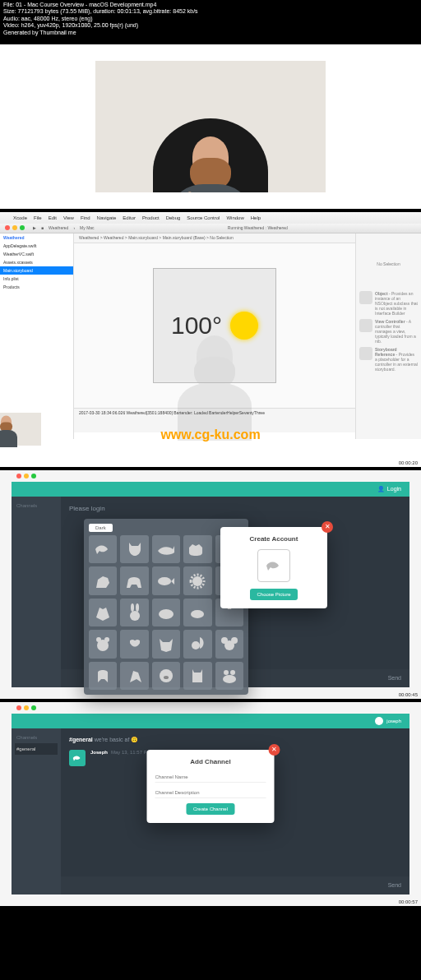 The image size is (421, 980). What do you see at coordinates (210, 127) in the screenshot?
I see `webcam-view` at bounding box center [210, 127].